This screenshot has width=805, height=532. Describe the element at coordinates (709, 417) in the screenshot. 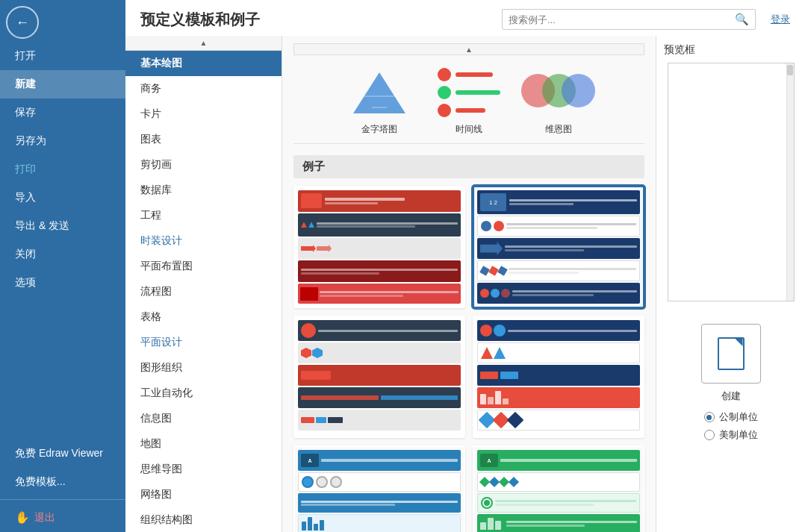

I see `radio-circle-public` at that location.